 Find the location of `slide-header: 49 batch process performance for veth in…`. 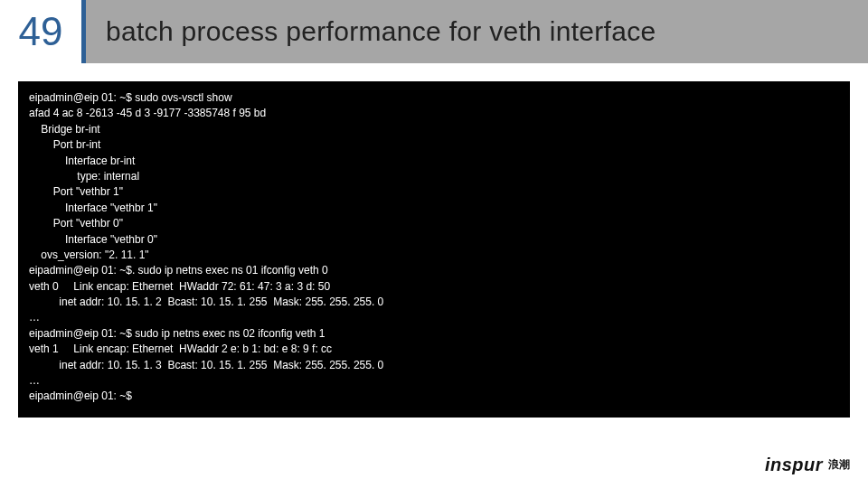

slide-header: 49 batch process performance for veth in… is located at coordinates (434, 32).